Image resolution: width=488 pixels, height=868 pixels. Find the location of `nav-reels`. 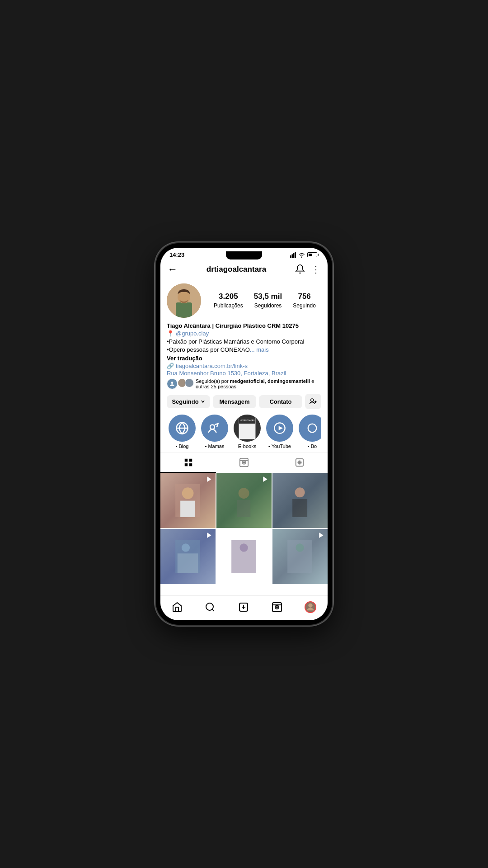

nav-reels is located at coordinates (277, 607).